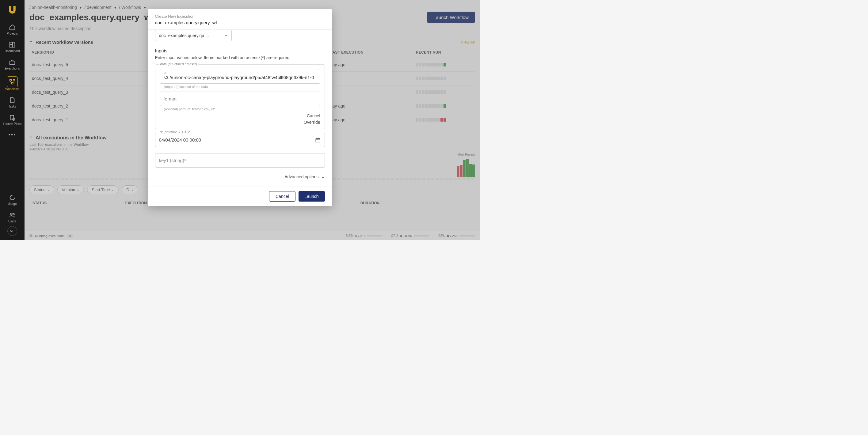 This screenshot has height=435, width=868. What do you see at coordinates (193, 36) in the screenshot?
I see `workflow-select: doc_examples.query.qu ... ▼` at bounding box center [193, 36].